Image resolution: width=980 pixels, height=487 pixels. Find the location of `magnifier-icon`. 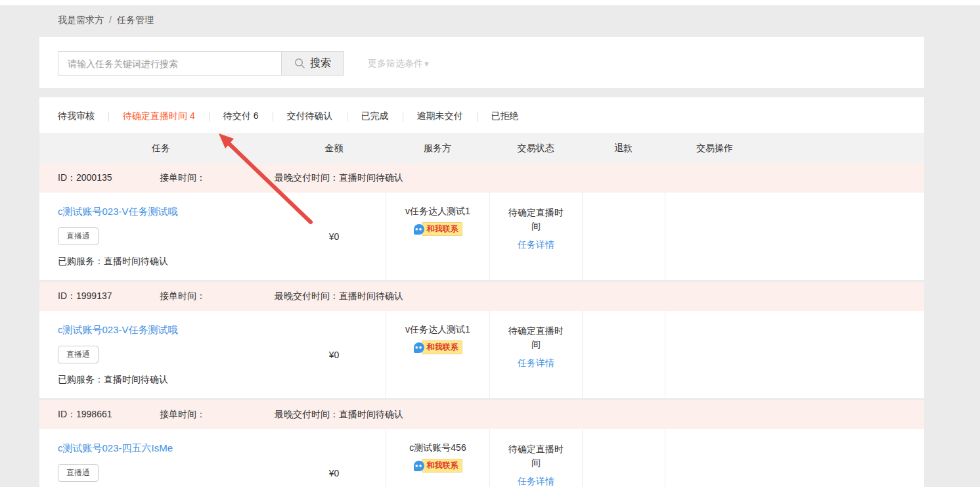

magnifier-icon is located at coordinates (300, 63).